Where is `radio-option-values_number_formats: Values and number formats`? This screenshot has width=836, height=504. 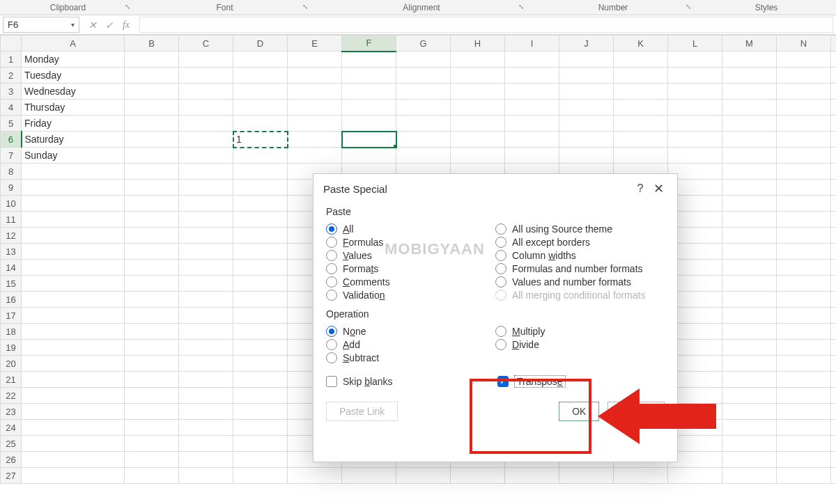
radio-option-values_number_formats: Values and number formats is located at coordinates (580, 282).